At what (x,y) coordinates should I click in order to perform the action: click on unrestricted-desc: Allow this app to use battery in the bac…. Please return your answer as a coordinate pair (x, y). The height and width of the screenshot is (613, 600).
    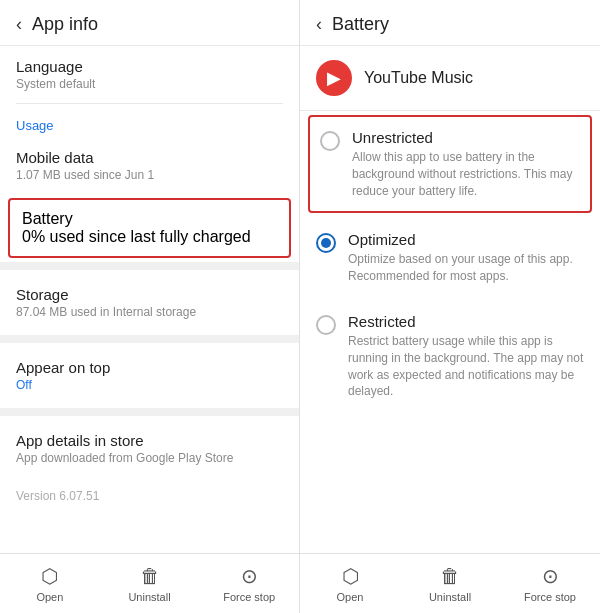
    Looking at the image, I should click on (466, 174).